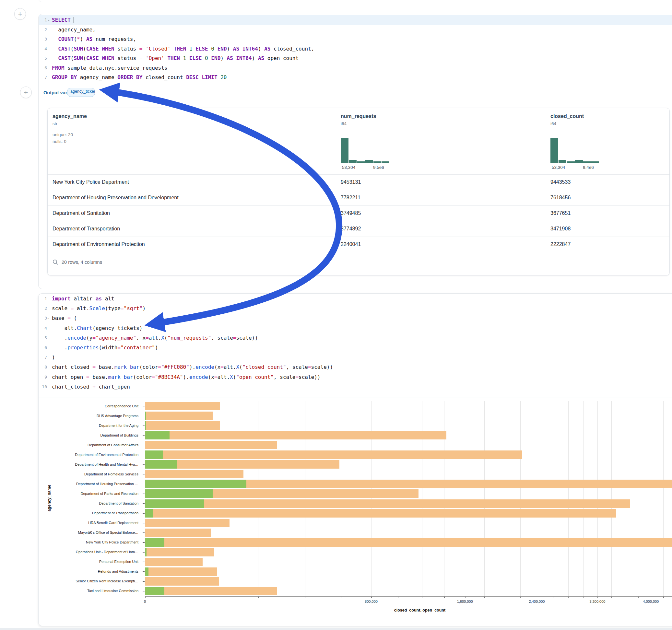 This screenshot has width=672, height=630. I want to click on table-footer-text: 20 rows, 4 columns, so click(82, 262).